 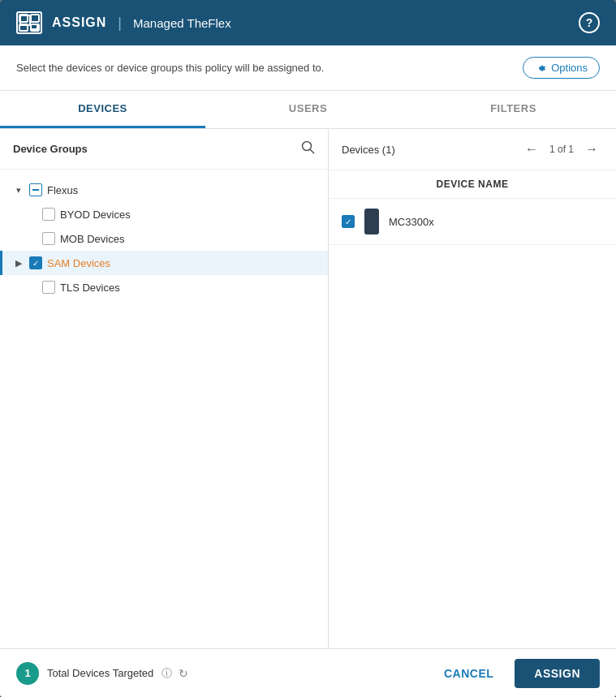 What do you see at coordinates (532, 149) in the screenshot?
I see `pagination-prev-button: ←` at bounding box center [532, 149].